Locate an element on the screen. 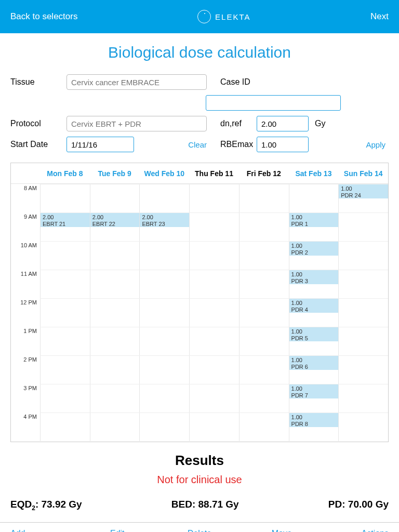  pd-metric: PD: 70.00 Gy is located at coordinates (358, 505).